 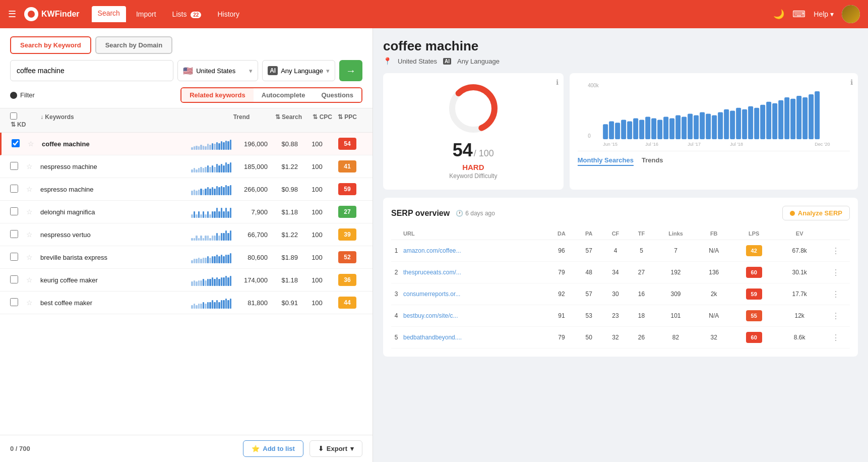 What do you see at coordinates (187, 235) in the screenshot?
I see `keyword-row: ☆ nespresso vertuo 66,700 $1.22 100 39` at bounding box center [187, 235].